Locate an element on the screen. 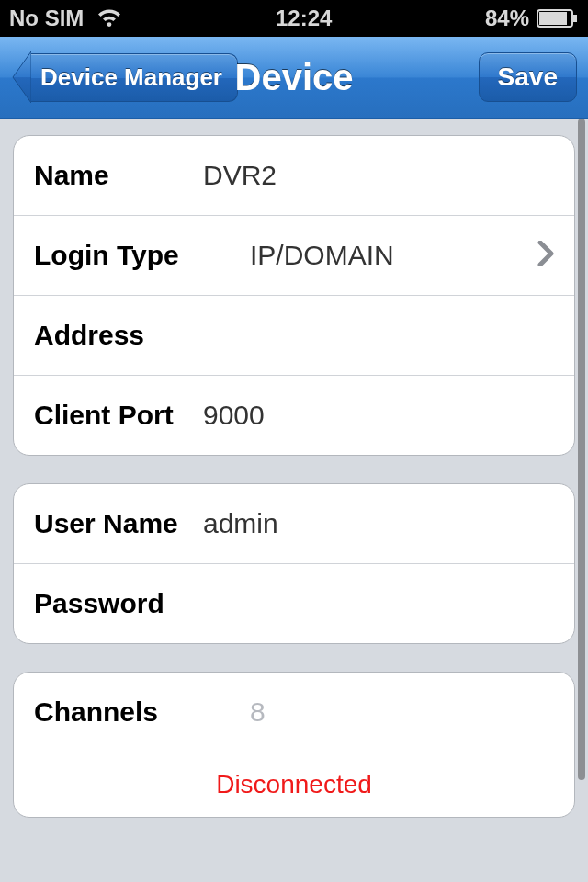  name-label: Name is located at coordinates (118, 175).